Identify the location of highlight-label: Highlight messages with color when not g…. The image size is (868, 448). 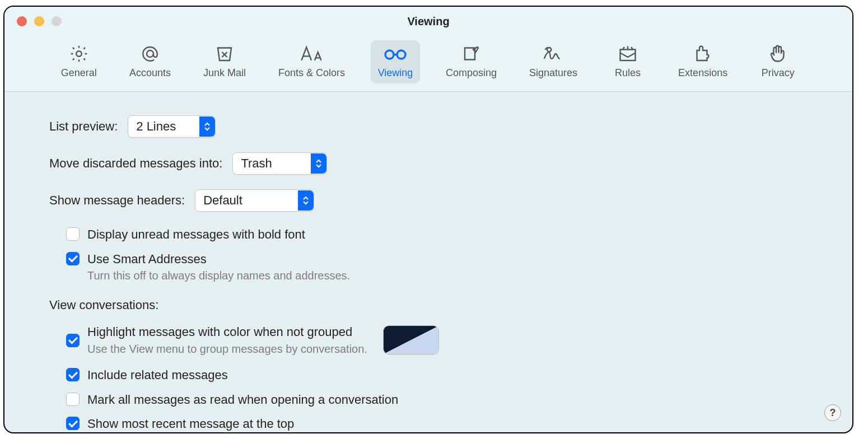
(227, 332).